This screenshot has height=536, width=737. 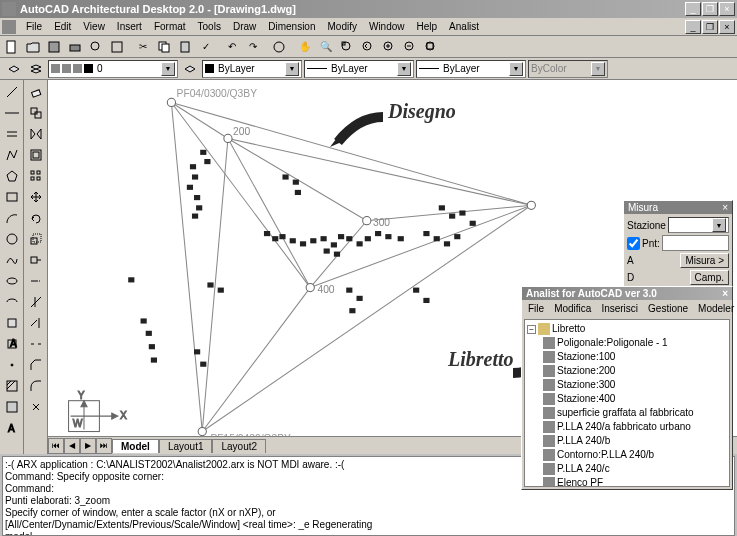 What do you see at coordinates (389, 47) in the screenshot?
I see `zoom-in-button` at bounding box center [389, 47].